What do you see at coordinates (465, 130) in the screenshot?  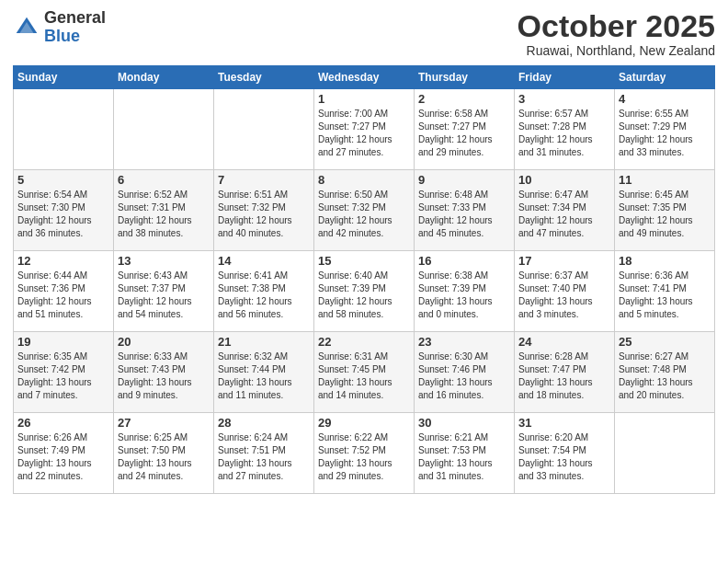 I see `calendar-cell: 2Sunrise: 6:58 AM Sunset: 7:27 PM Daylig…` at bounding box center [465, 130].